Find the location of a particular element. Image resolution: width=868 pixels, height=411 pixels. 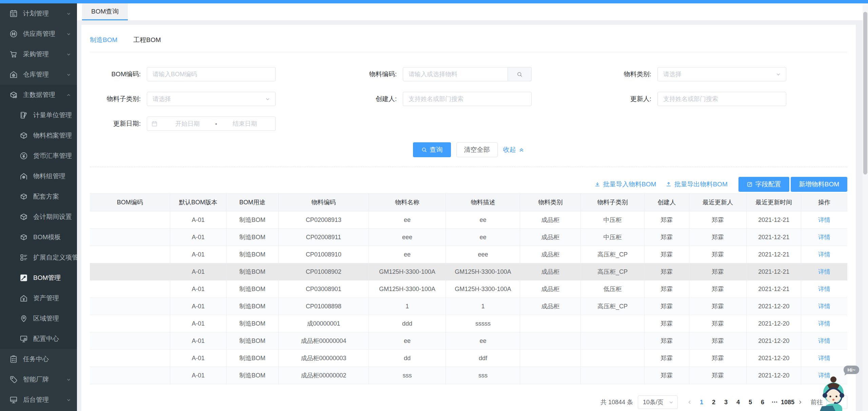

table-cell: 1 is located at coordinates (407, 306).